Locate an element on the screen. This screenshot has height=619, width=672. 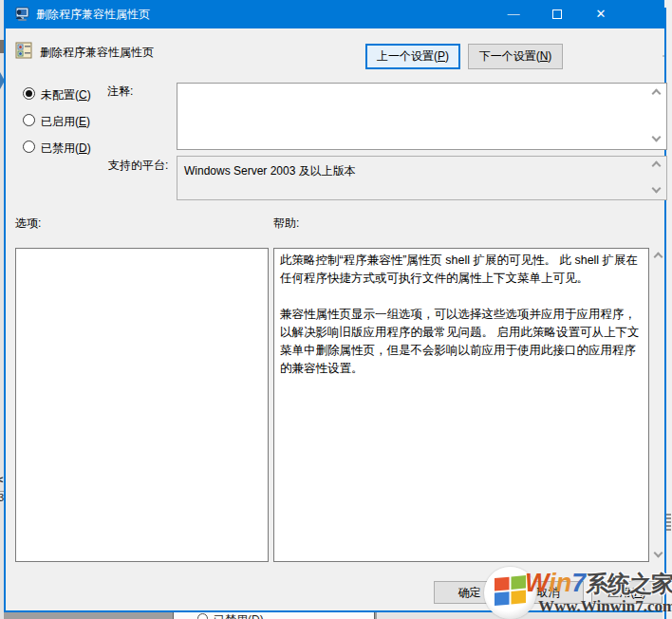
cancel-button: 取消 is located at coordinates (549, 592).